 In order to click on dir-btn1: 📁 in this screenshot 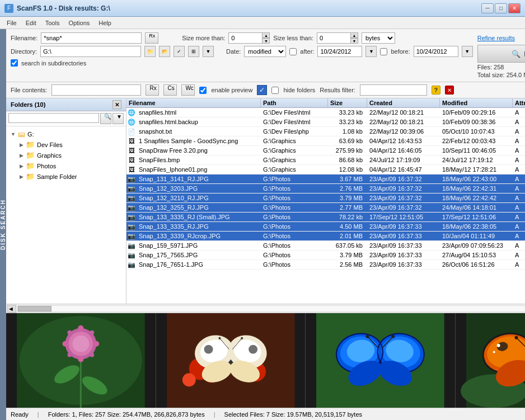, I will do `click(150, 51)`.